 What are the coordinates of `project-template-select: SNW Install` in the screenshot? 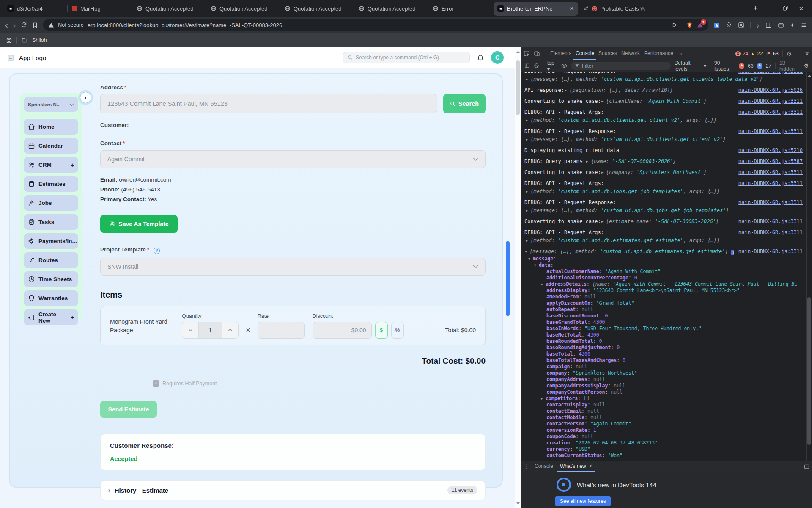 It's located at (293, 267).